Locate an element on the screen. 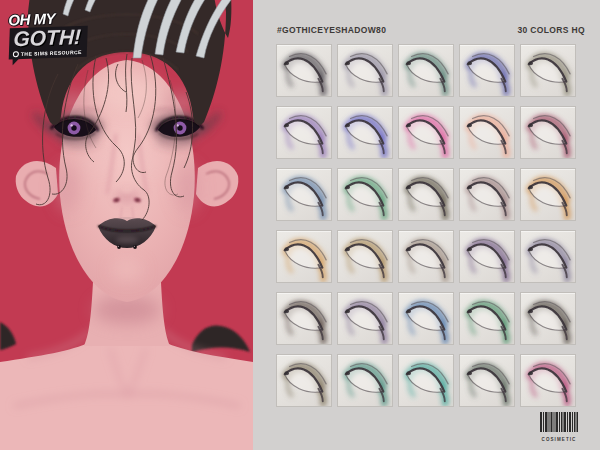 Image resolution: width=600 pixels, height=450 pixels. tsr-logo-icon is located at coordinates (16, 54).